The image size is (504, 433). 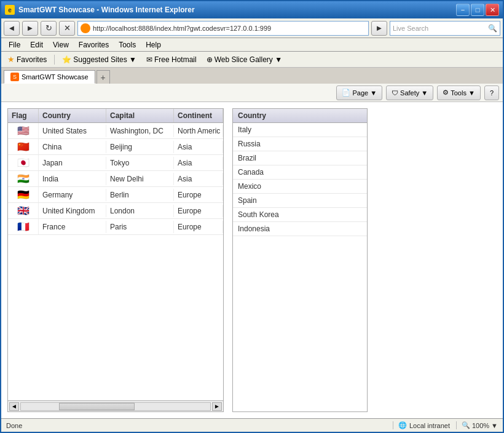 I want to click on zoom-chevron: ▼, so click(x=494, y=426).